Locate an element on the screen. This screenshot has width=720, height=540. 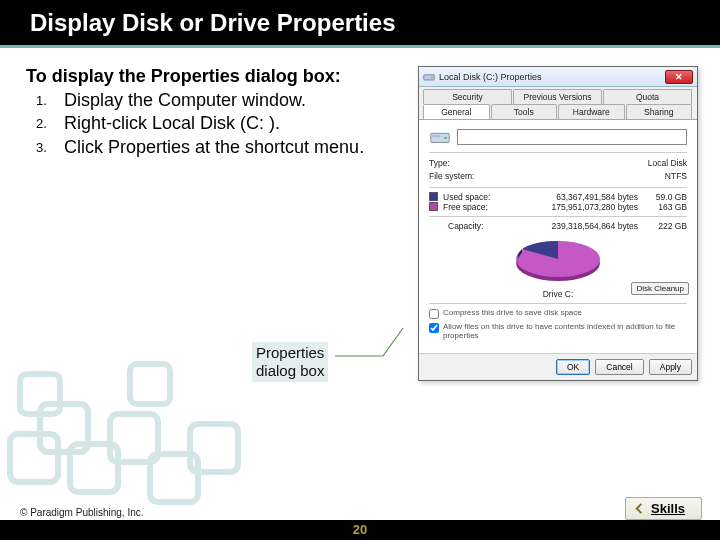
capacity-label: Capacity: is located at coordinates (478, 226).